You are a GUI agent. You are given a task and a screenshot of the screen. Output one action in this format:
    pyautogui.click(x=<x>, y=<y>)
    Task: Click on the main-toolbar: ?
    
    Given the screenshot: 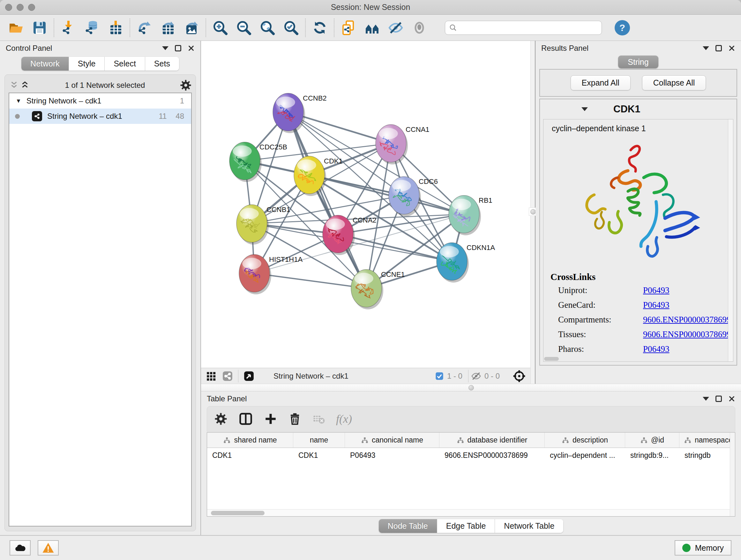 What is the action you would take?
    pyautogui.click(x=370, y=28)
    